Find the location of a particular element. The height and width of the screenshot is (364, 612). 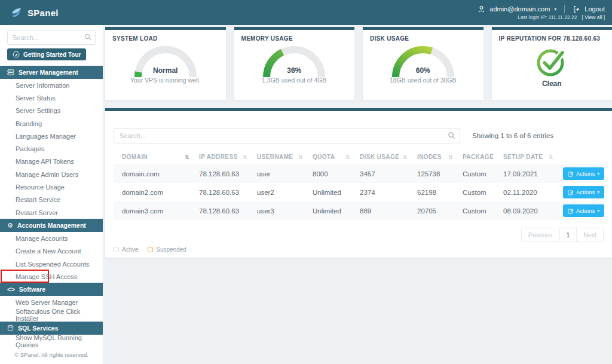

cell-setup-date: 02.11.2020 is located at coordinates (530, 192).